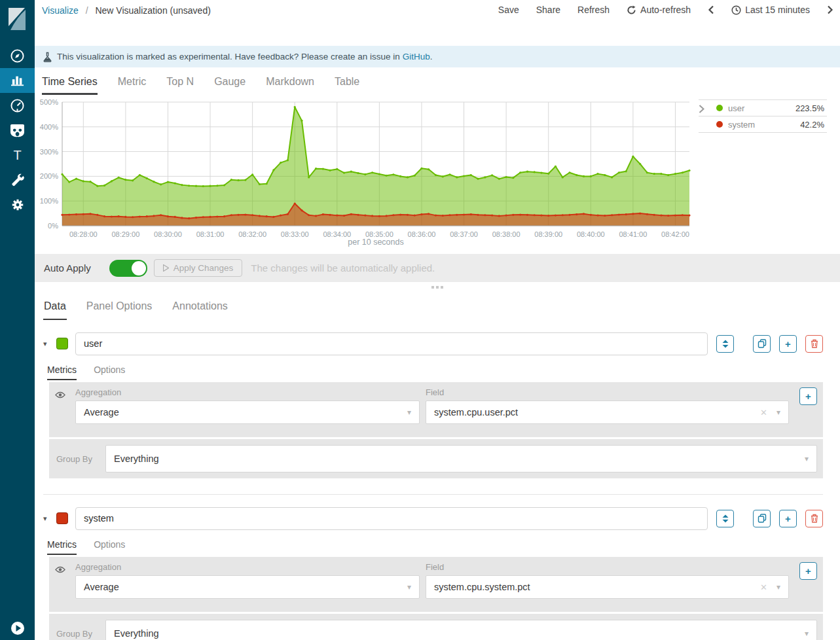  What do you see at coordinates (509, 10) in the screenshot?
I see `save-button: Save` at bounding box center [509, 10].